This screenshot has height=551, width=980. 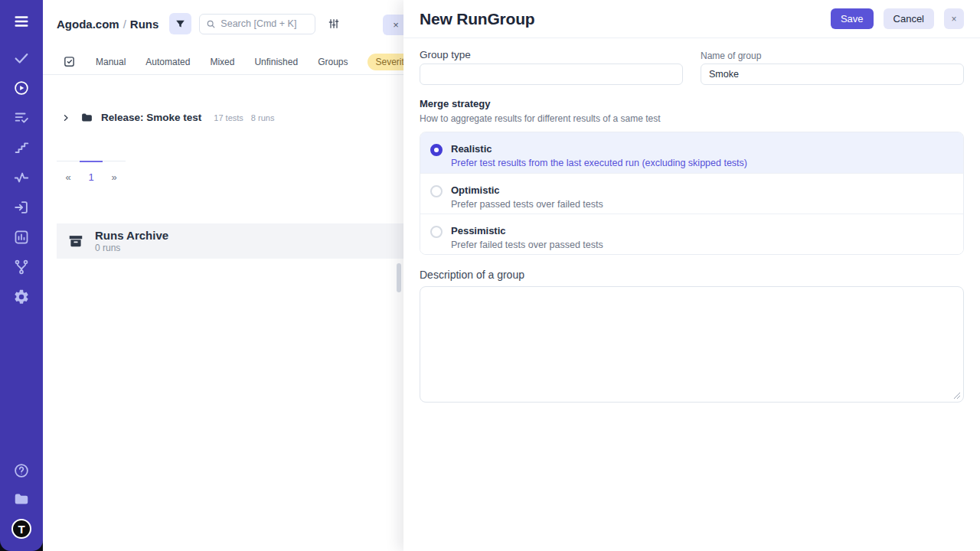 I want to click on pagination-next: », so click(x=114, y=171).